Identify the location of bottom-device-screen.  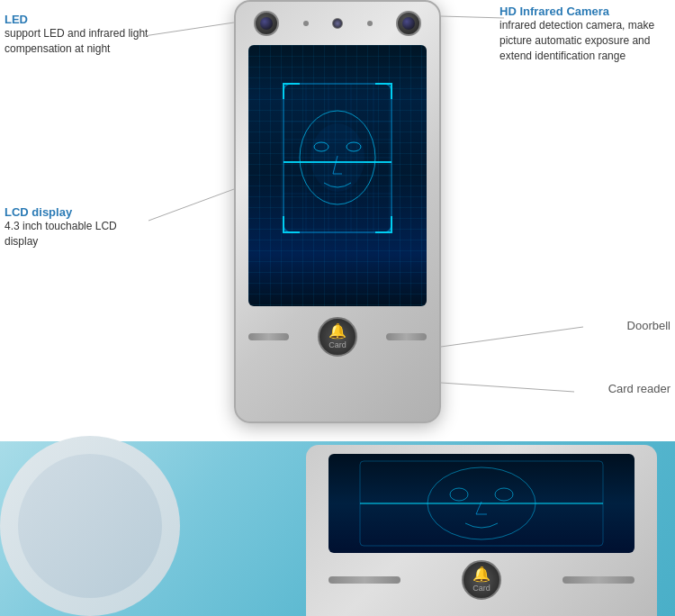
(482, 503).